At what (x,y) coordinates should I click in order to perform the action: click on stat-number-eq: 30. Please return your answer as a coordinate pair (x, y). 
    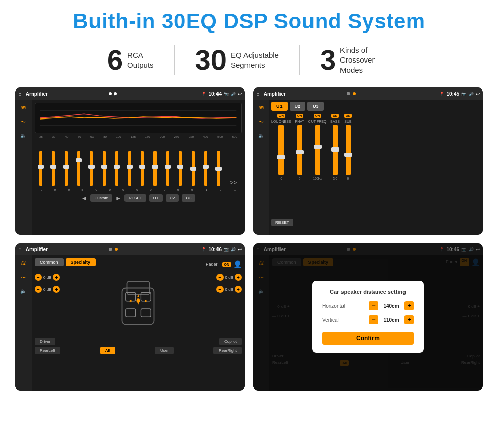
    Looking at the image, I should click on (211, 60).